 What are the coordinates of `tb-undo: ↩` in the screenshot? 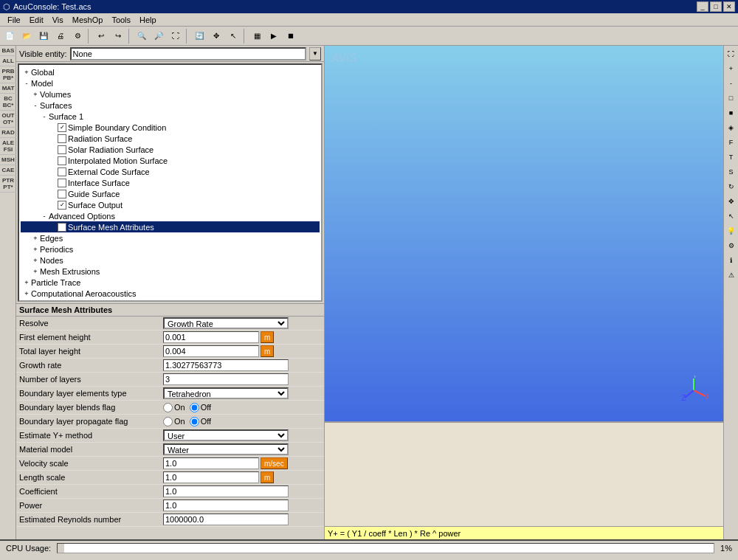 It's located at (101, 36).